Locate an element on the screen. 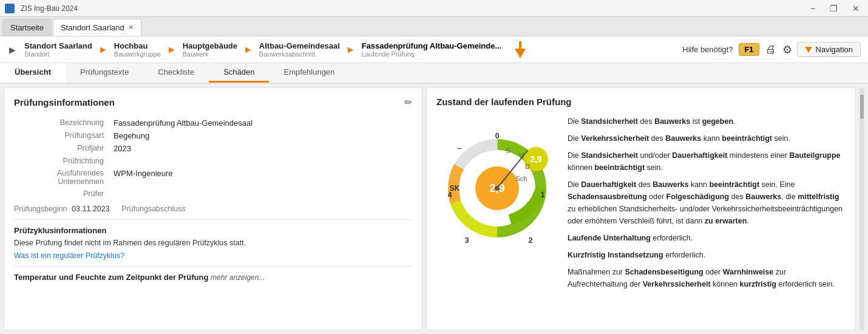 This screenshot has width=868, height=334. scrollbar is located at coordinates (862, 209).